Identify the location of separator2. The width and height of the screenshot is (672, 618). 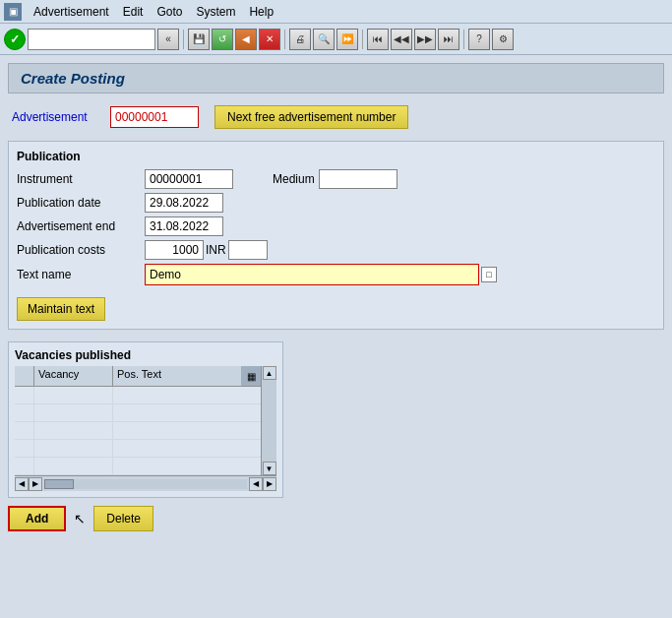
(285, 39).